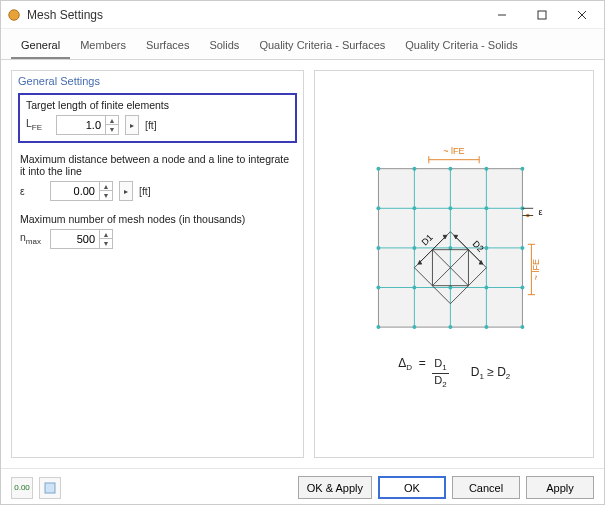  What do you see at coordinates (454, 151) in the screenshot?
I see `diagram-lfe-top: ~ lFE` at bounding box center [454, 151].